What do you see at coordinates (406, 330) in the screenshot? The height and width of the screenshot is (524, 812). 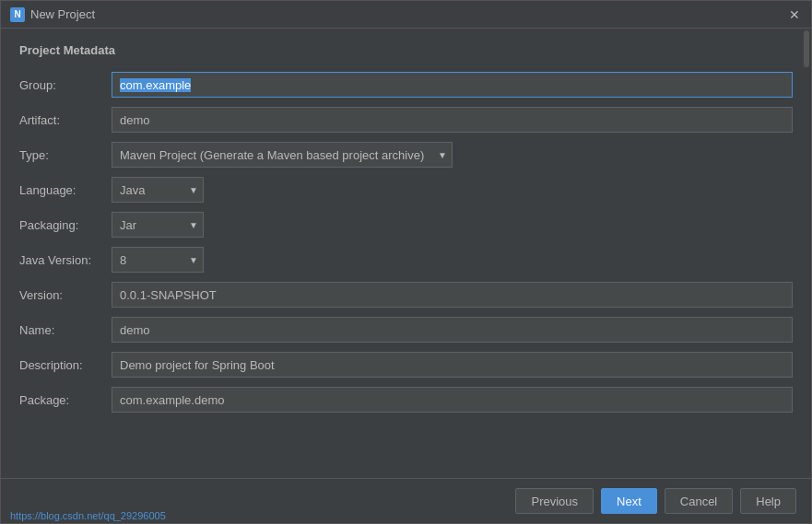 I see `name-row: Name:` at bounding box center [406, 330].